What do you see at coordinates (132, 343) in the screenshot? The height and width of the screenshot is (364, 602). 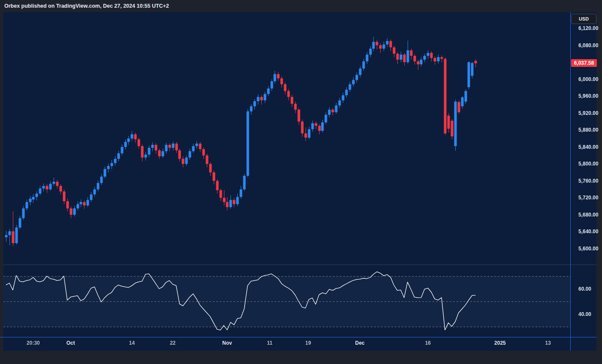 I see `time-tick-label: 14` at bounding box center [132, 343].